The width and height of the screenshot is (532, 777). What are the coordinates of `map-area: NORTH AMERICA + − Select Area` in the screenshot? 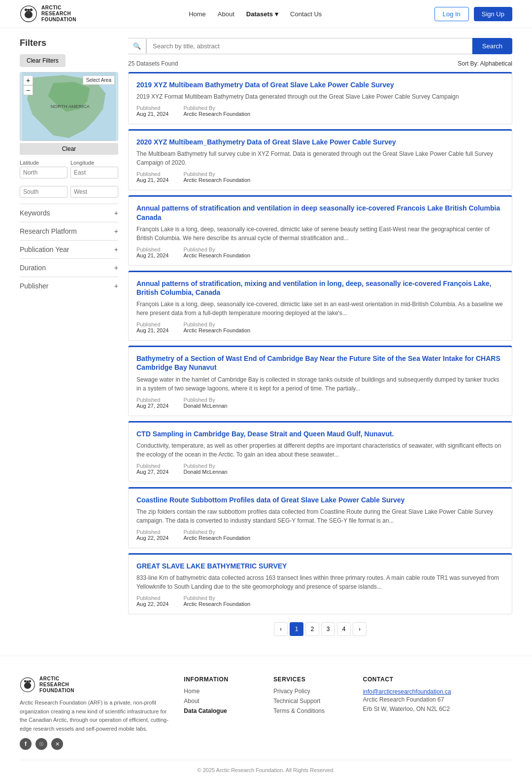 It's located at (69, 106).